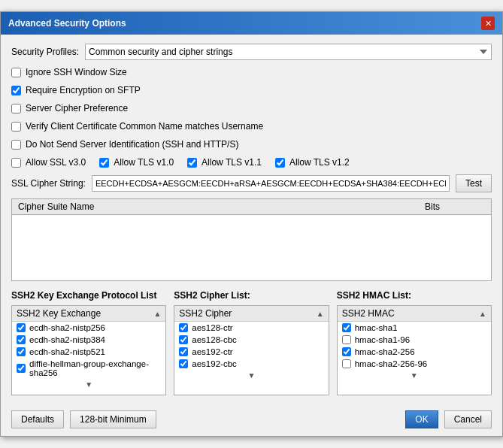 This screenshot has height=448, width=503. What do you see at coordinates (45, 52) in the screenshot?
I see `security-profiles-label: Security Profiles:` at bounding box center [45, 52].